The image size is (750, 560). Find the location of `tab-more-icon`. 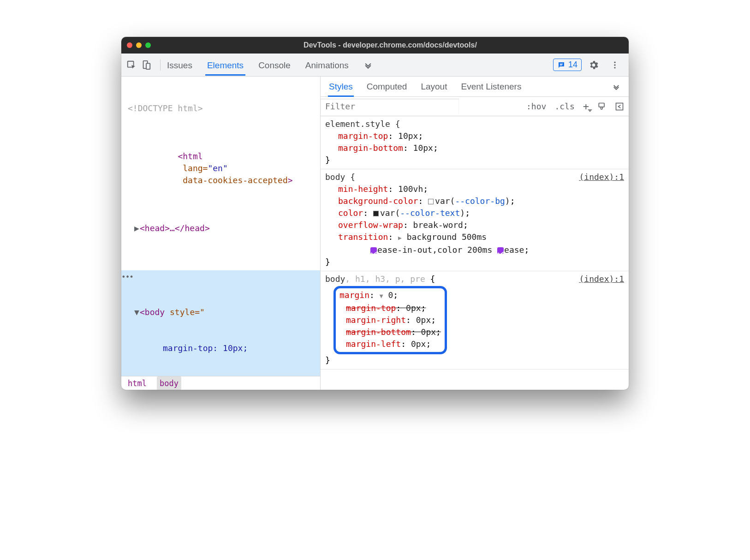

tab-more-icon is located at coordinates (368, 65).